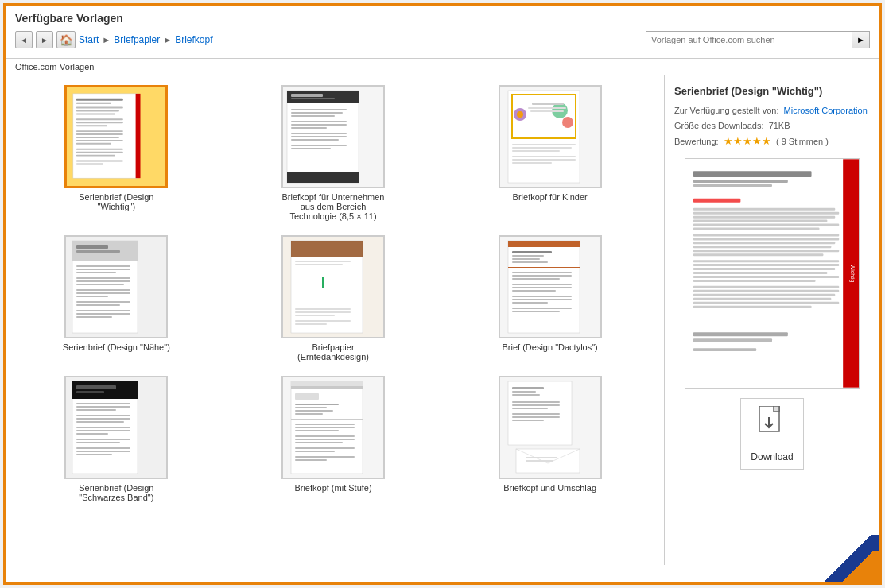 The height and width of the screenshot is (588, 885). What do you see at coordinates (550, 153) in the screenshot?
I see `template-item: Briefkopf für Kinder` at bounding box center [550, 153].